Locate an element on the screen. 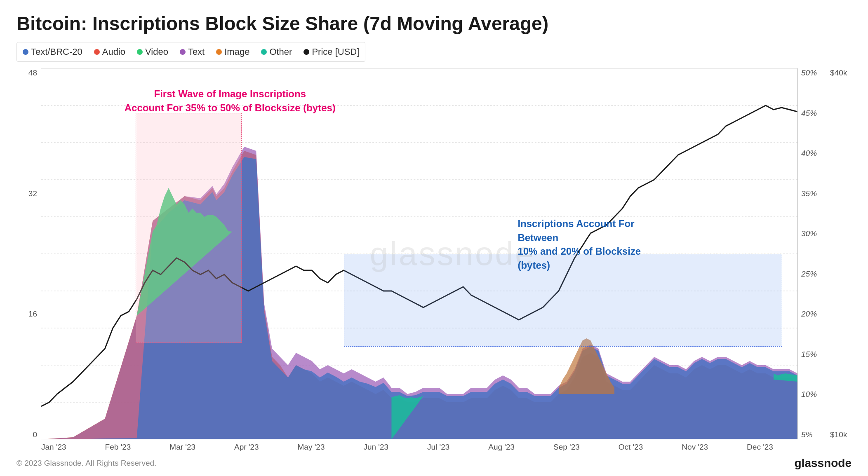 Image resolution: width=868 pixels, height=476 pixels. annotation-pink-line1: First Wave of Image Inscriptions is located at coordinates (230, 94).